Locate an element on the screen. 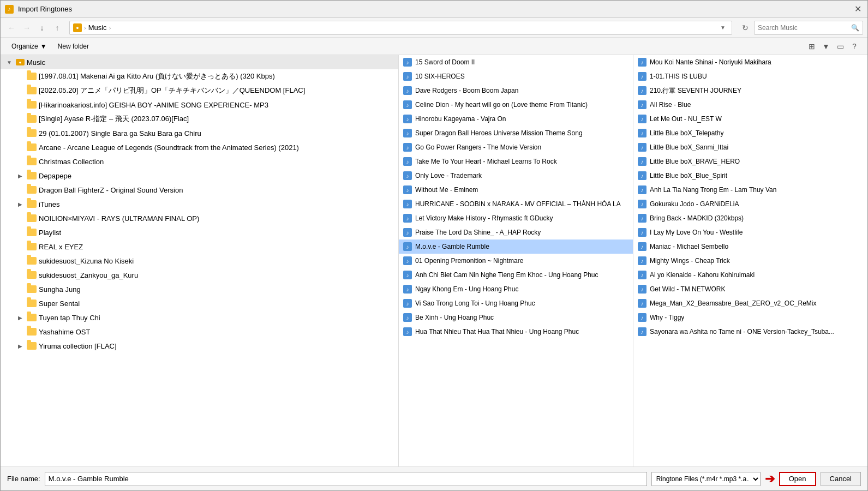 The height and width of the screenshot is (491, 868). tree-item: ▶iTunes is located at coordinates (200, 204).